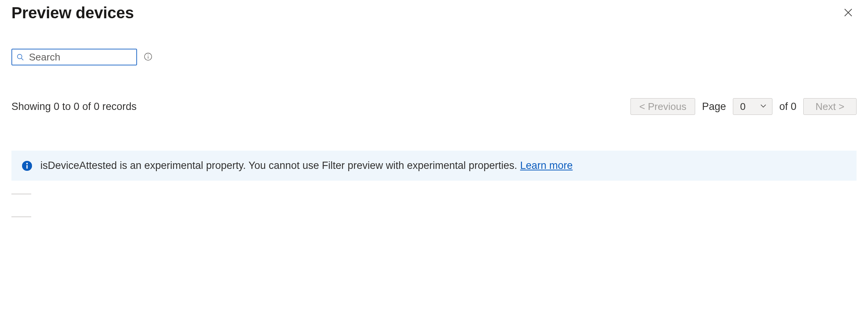 Image resolution: width=868 pixels, height=318 pixels. What do you see at coordinates (753, 107) in the screenshot?
I see `page-select: 0` at bounding box center [753, 107].